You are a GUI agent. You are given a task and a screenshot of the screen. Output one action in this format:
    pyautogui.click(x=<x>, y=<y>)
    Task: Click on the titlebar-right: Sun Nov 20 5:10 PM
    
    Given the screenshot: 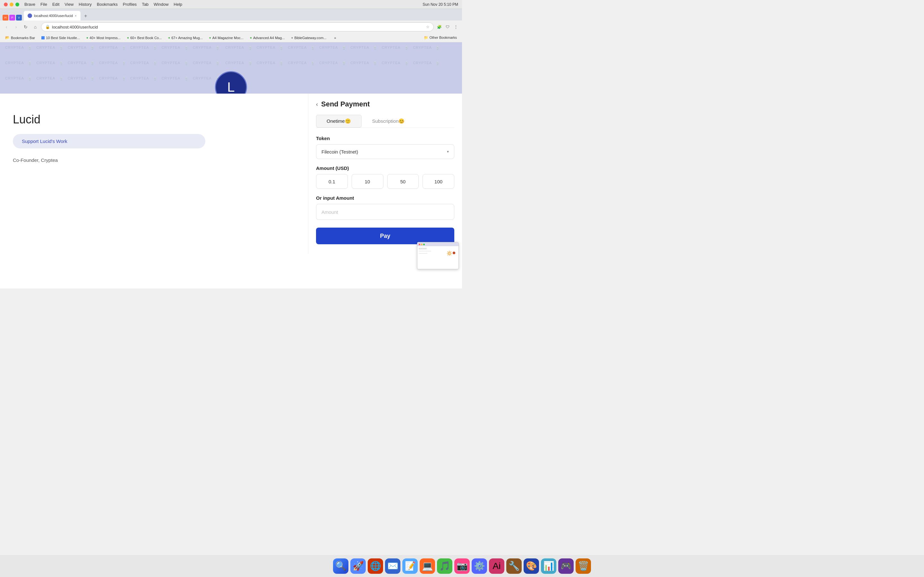 What is the action you would take?
    pyautogui.click(x=441, y=5)
    